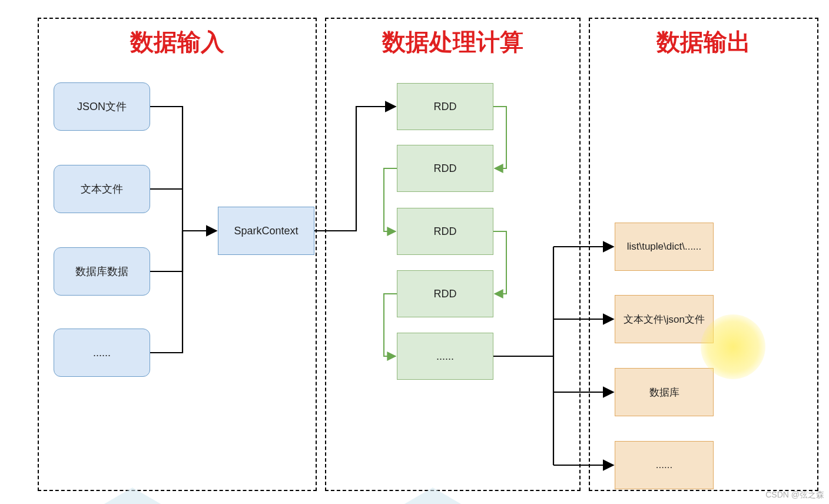  Describe the element at coordinates (445, 356) in the screenshot. I see `node-rdd-5: ......` at that location.